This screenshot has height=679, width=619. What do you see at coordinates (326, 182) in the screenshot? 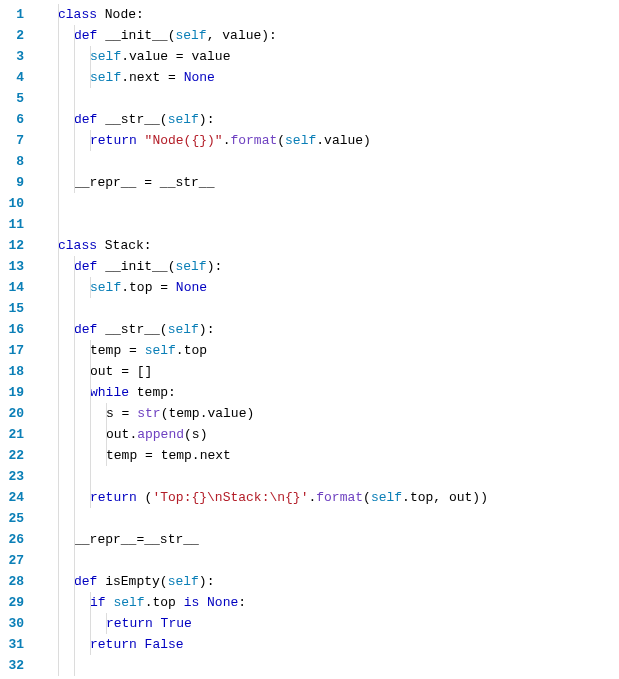
I see `code-line: __repr__ = __str__` at bounding box center [326, 182].